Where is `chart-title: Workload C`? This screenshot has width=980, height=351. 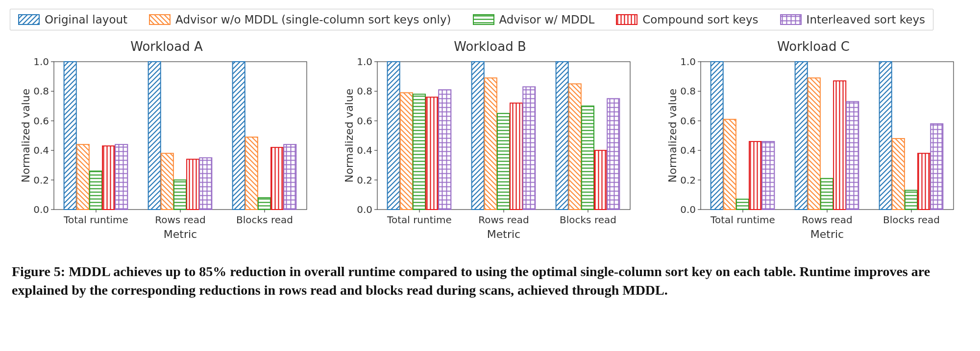 chart-title: Workload C is located at coordinates (813, 47).